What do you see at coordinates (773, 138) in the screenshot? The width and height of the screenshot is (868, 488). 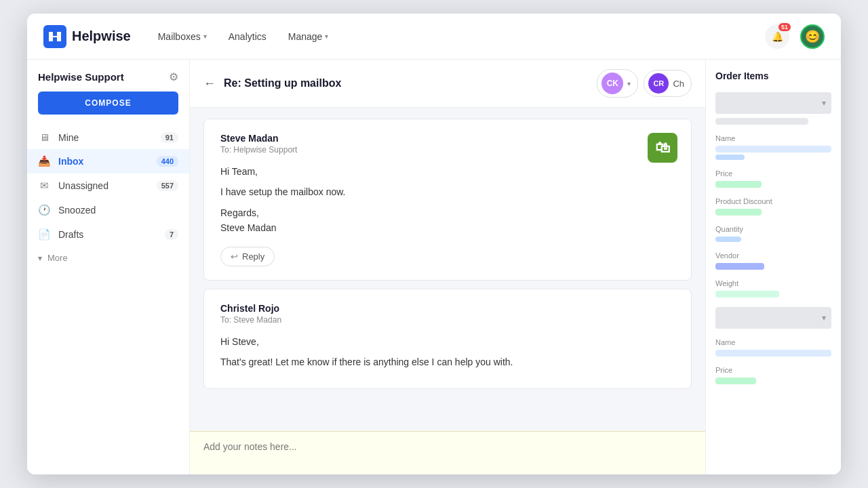 I see `panel-label-name-1: Name` at bounding box center [773, 138].